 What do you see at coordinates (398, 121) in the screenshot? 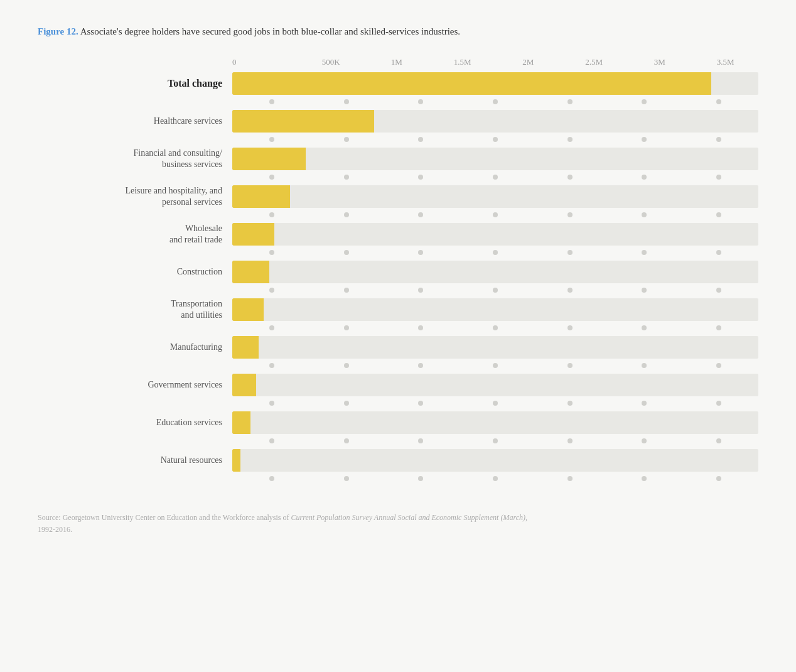
I see `bar-row-healthcare: Healthcare services` at bounding box center [398, 121].